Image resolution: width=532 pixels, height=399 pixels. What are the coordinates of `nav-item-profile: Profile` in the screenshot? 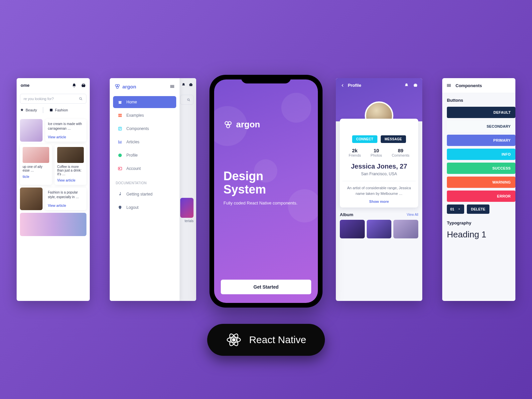 It's located at (145, 155).